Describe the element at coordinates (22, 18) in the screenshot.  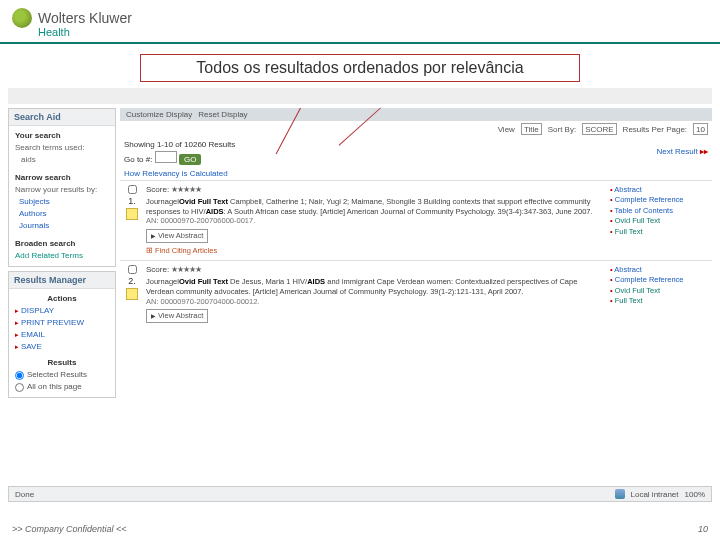
I see `brand-logo-icon` at that location.